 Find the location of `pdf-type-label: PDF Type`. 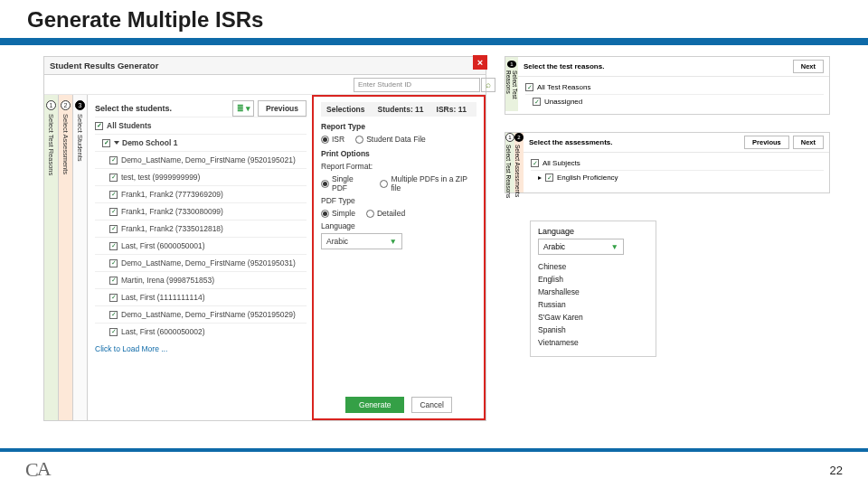

pdf-type-label: PDF Type is located at coordinates (399, 201).